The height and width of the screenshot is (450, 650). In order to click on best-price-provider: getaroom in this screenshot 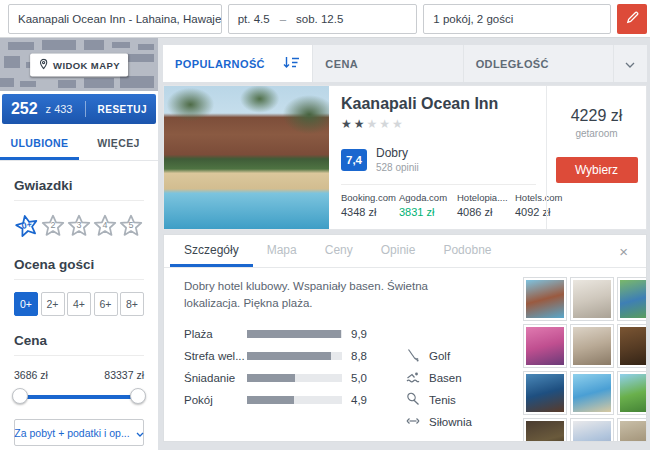, I will do `click(596, 134)`.